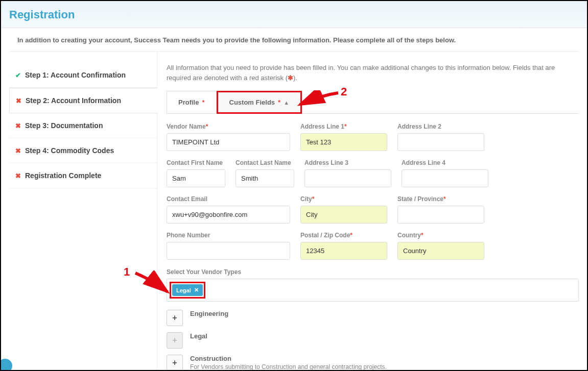  I want to click on page-header: Registration, so click(294, 14).